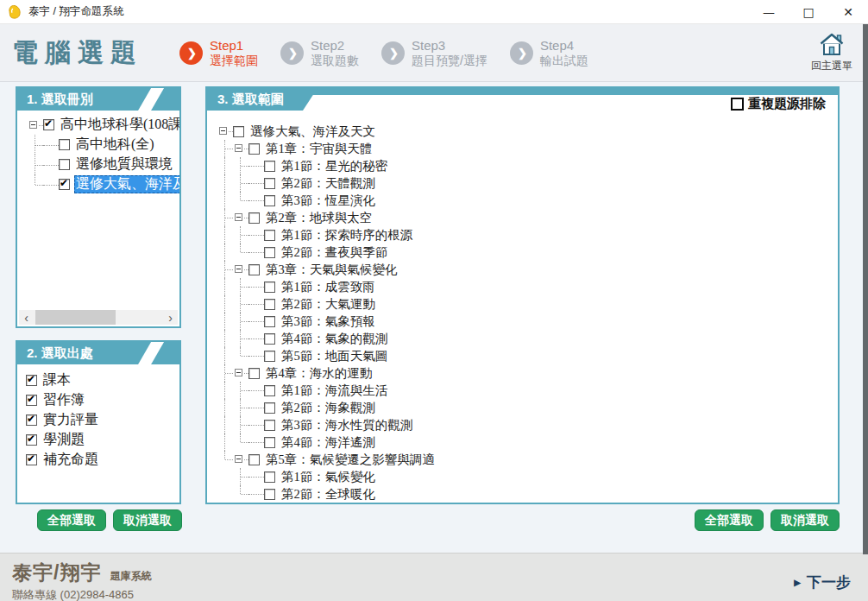 The height and width of the screenshot is (601, 868). What do you see at coordinates (328, 321) in the screenshot?
I see `tree-item-label: 第3節：氣象預報` at bounding box center [328, 321].